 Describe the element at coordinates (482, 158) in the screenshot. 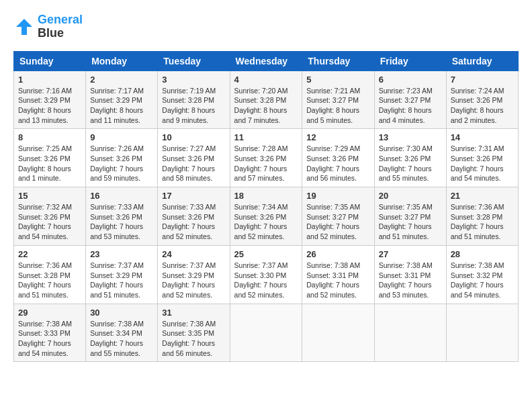

I see `calendar-cell: 14Sunrise: 7:31 AMSunset: 3:26 PMDayligh…` at that location.